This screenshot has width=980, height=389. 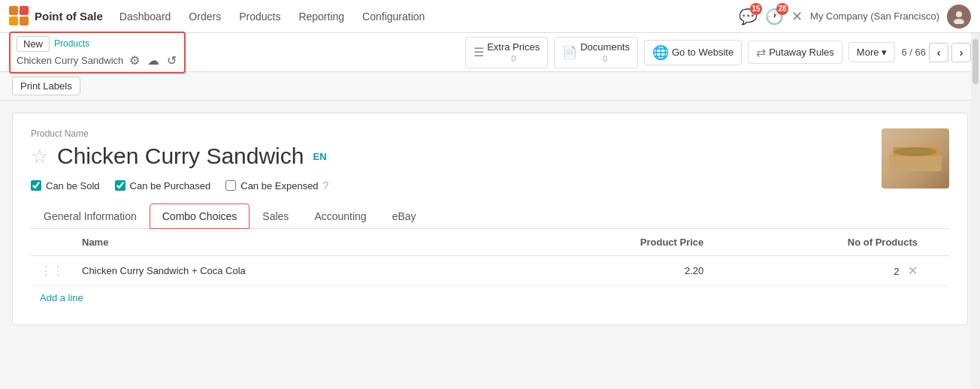 I want to click on drag-col-header, so click(x=52, y=243).